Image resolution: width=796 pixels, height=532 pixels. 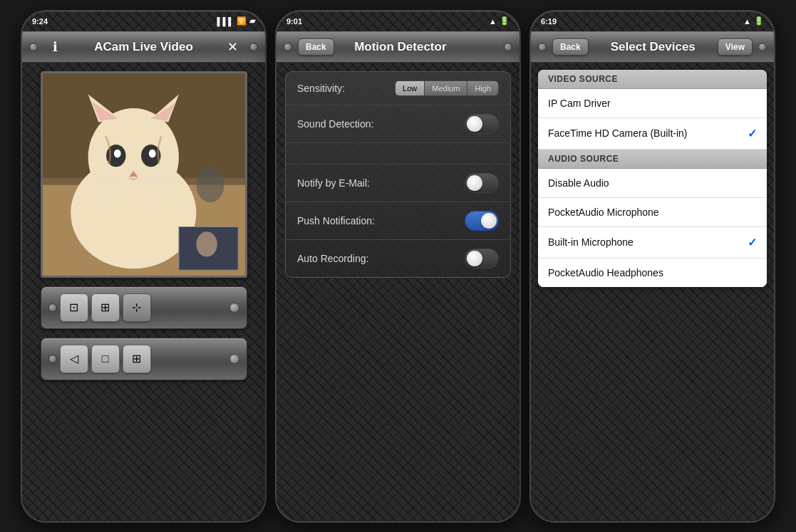 I want to click on pointer-button: ⊹, so click(x=137, y=308).